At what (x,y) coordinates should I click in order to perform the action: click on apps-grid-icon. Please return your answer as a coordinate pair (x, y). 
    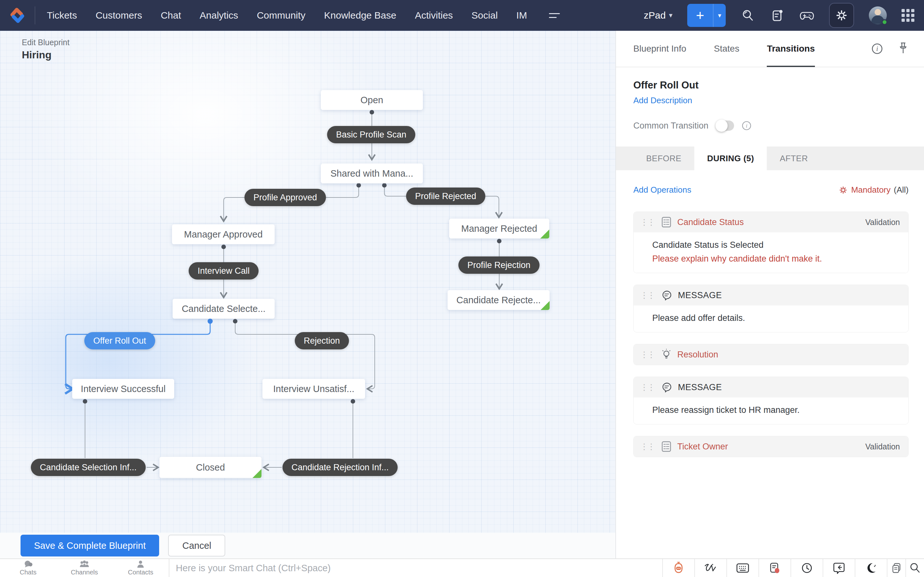
    Looking at the image, I should click on (908, 15).